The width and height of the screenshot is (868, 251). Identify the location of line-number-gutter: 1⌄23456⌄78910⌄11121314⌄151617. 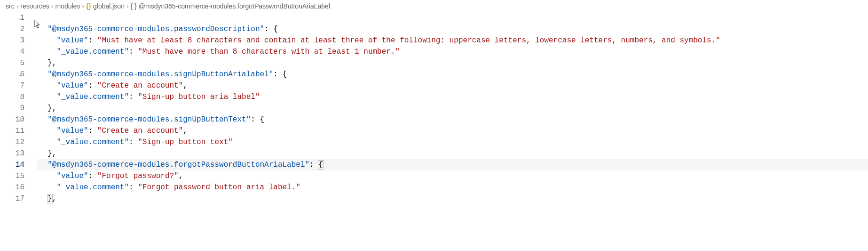
(18, 108).